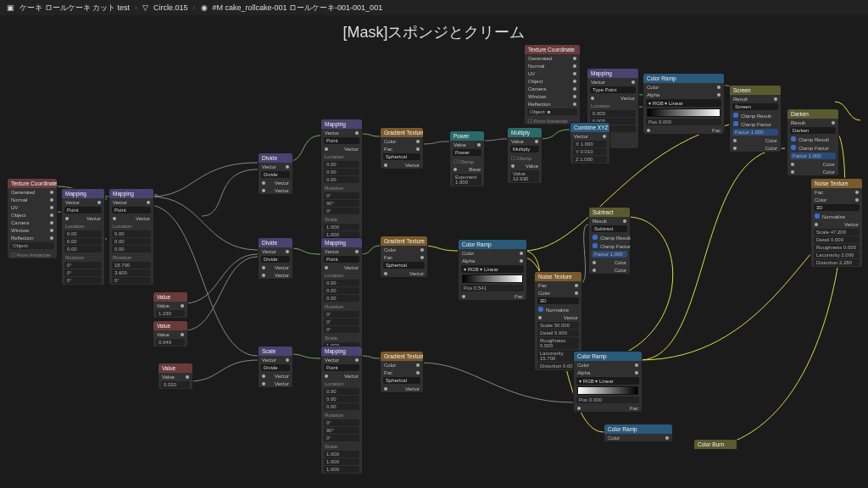 The image size is (868, 488). What do you see at coordinates (837, 232) in the screenshot?
I see `num-field: Scale 47.200` at bounding box center [837, 232].